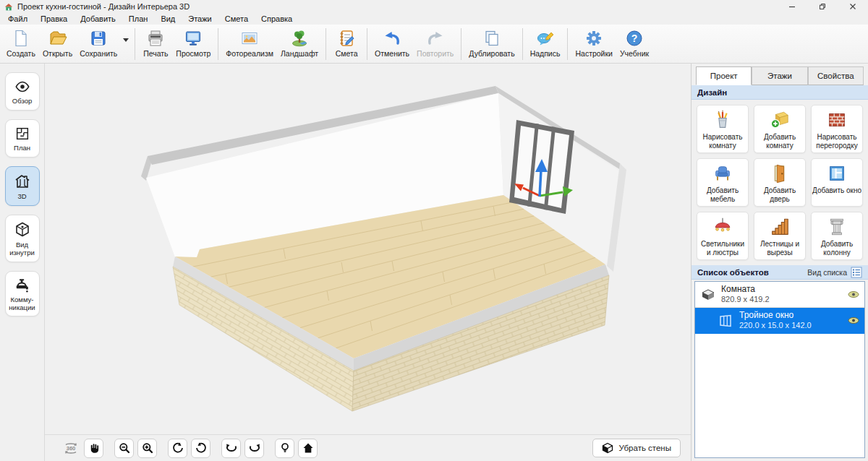 This screenshot has height=461, width=868. I want to click on zoom-in-button, so click(148, 448).